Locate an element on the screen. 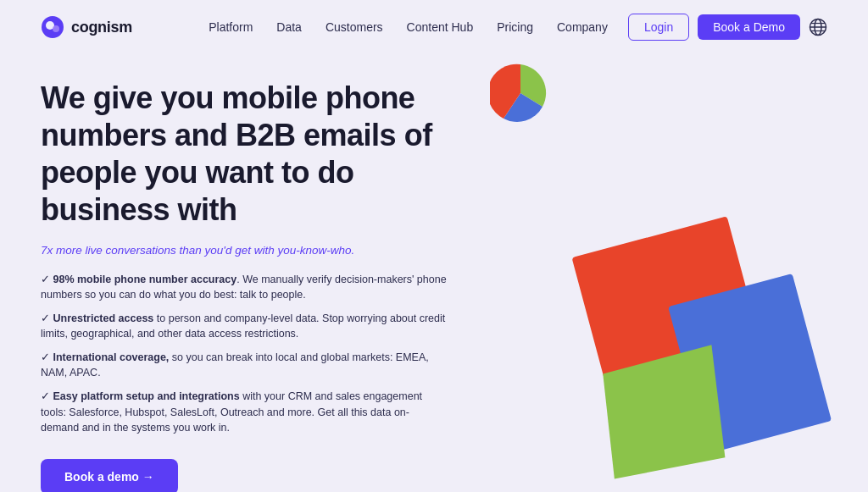 The height and width of the screenshot is (492, 868). navbar: cognism Platform Data Customers Content … is located at coordinates (434, 27).